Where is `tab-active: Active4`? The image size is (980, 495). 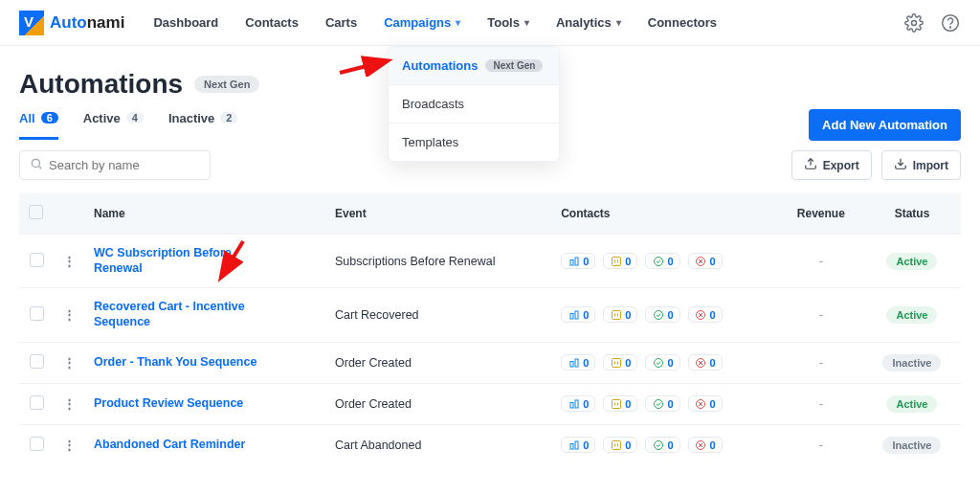 tab-active: Active4 is located at coordinates (113, 125).